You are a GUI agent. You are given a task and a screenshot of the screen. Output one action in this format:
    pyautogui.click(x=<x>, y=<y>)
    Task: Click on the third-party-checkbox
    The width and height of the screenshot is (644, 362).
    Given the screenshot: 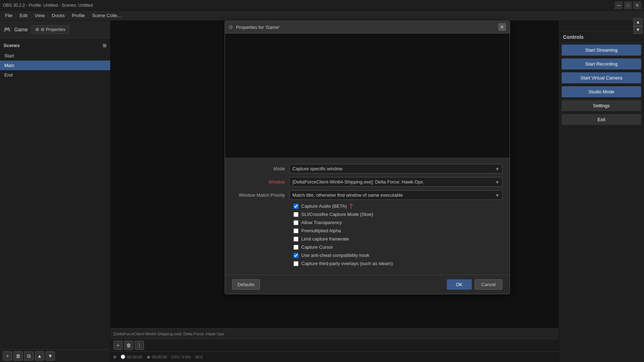 What is the action you would take?
    pyautogui.click(x=296, y=264)
    